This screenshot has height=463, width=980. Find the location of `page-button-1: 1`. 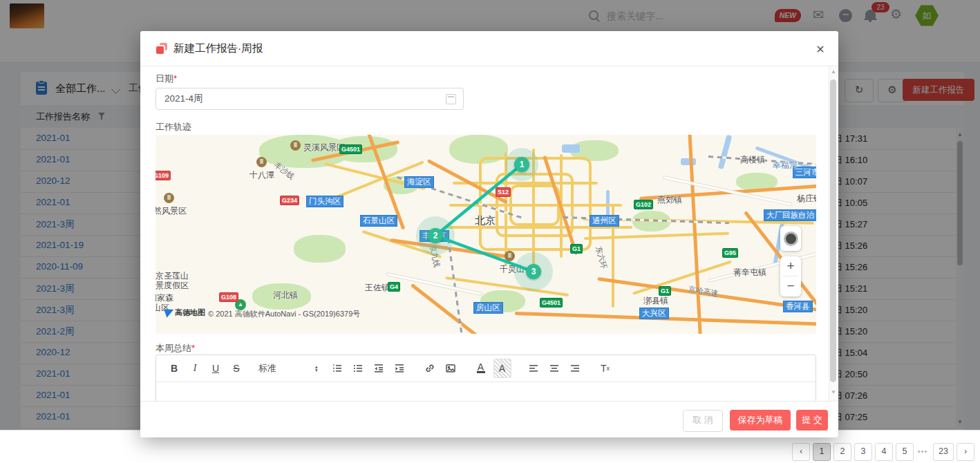

page-button-1: 1 is located at coordinates (822, 452).